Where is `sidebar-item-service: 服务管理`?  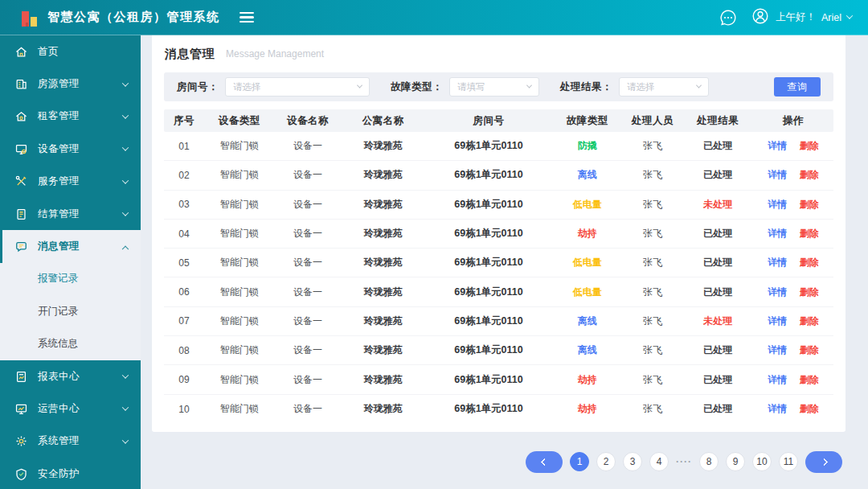
sidebar-item-service: 服务管理 is located at coordinates (71, 182).